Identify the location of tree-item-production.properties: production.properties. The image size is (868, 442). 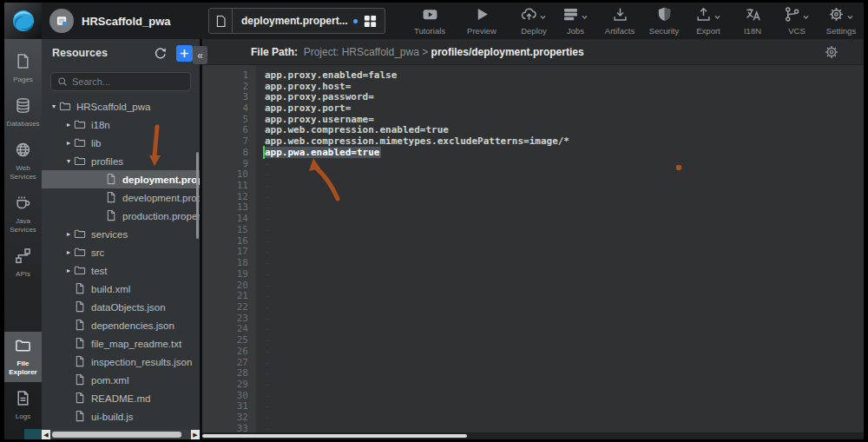
(121, 215).